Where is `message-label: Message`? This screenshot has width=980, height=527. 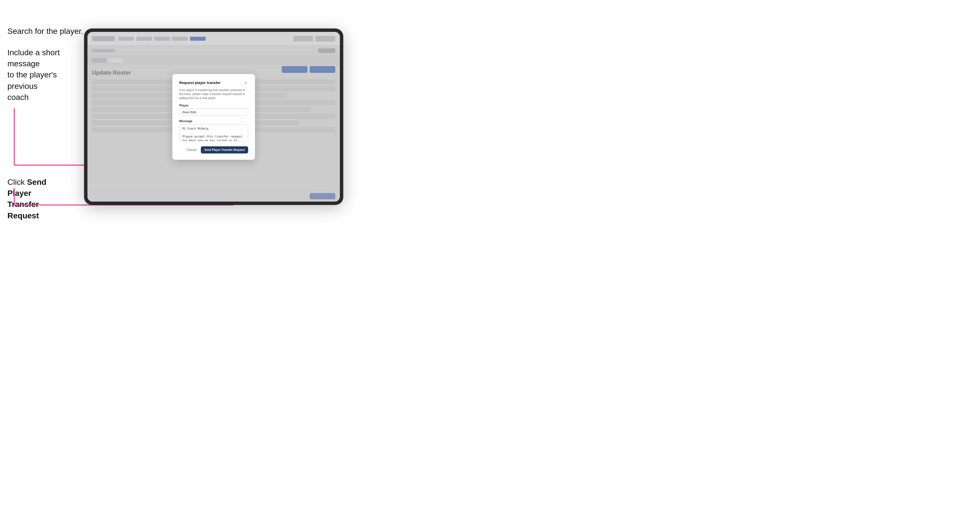
message-label: Message is located at coordinates (214, 121).